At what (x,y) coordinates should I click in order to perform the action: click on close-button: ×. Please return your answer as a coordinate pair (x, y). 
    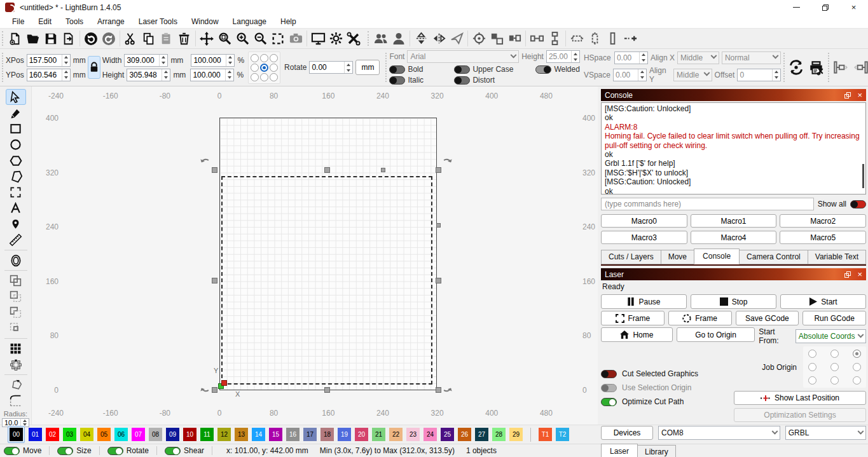
    Looking at the image, I should click on (853, 8).